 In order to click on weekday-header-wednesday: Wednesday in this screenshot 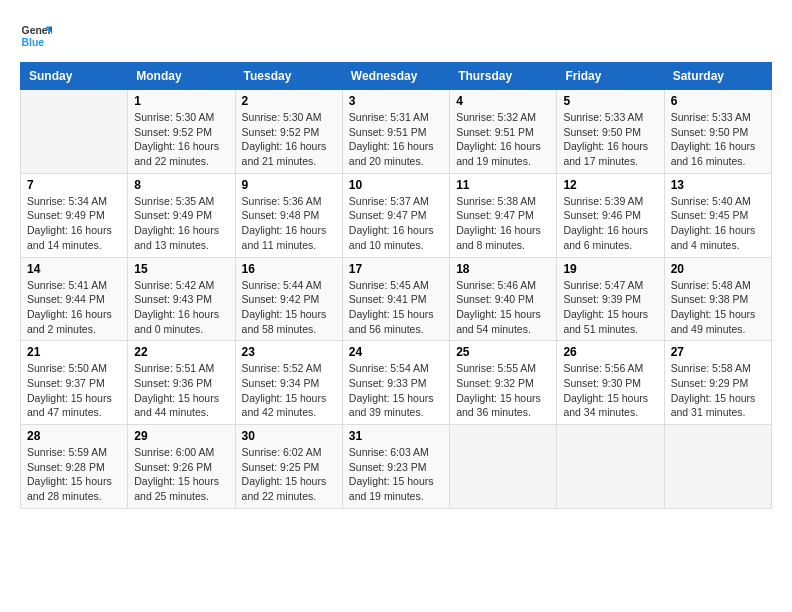, I will do `click(396, 76)`.